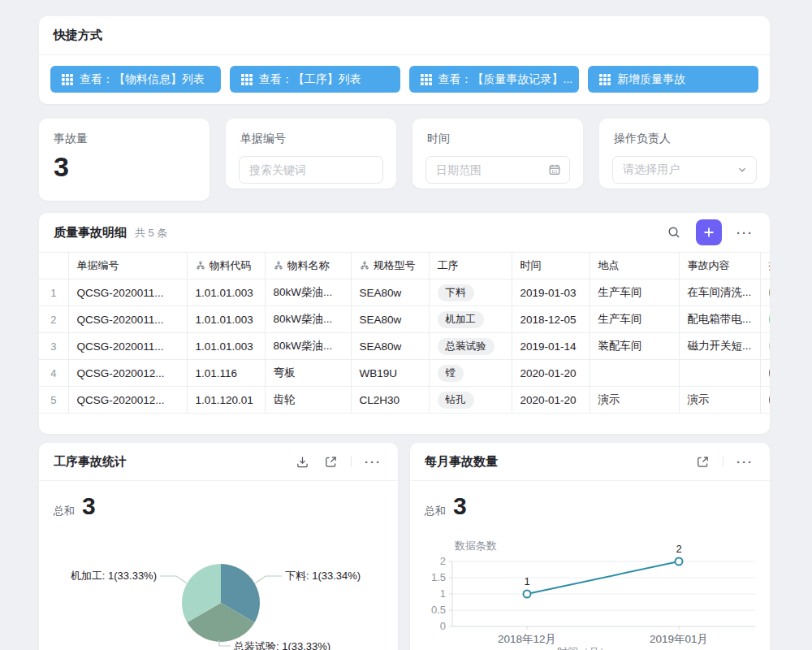 This screenshot has height=650, width=812. What do you see at coordinates (495, 80) in the screenshot?
I see `shortcut-button-2: 查看：【质量事故记录】...` at bounding box center [495, 80].